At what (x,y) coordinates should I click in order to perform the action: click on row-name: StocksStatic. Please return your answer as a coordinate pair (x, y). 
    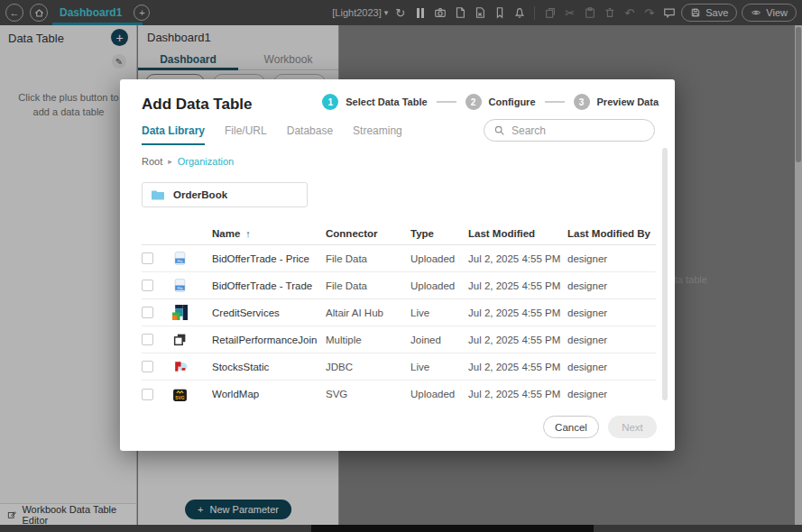
    Looking at the image, I should click on (269, 367).